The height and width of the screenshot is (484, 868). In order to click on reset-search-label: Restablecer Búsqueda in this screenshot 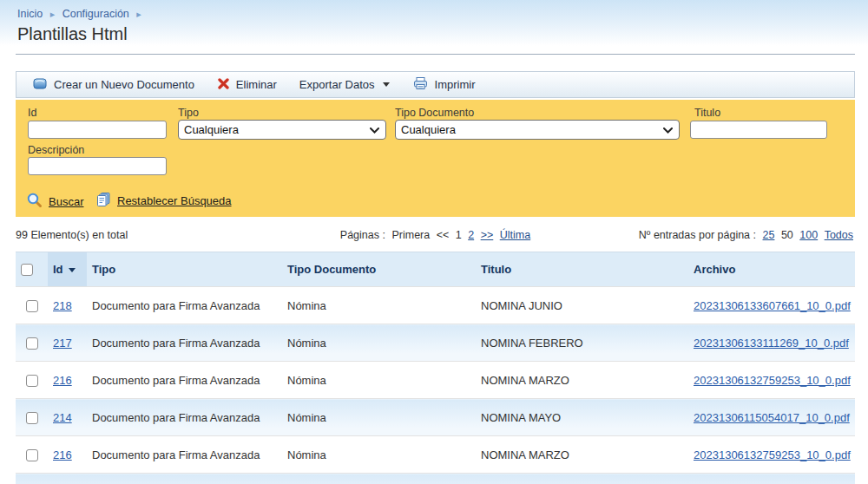, I will do `click(174, 201)`.